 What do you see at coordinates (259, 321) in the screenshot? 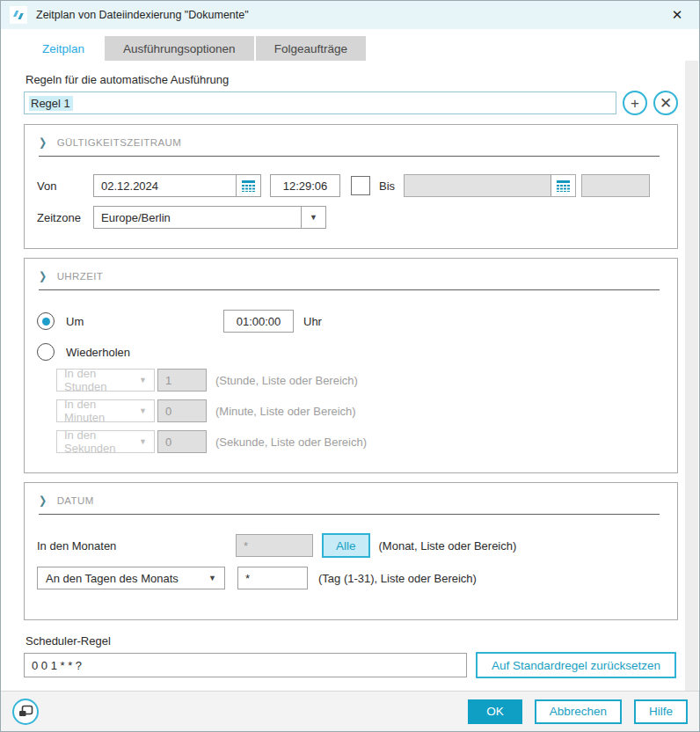
I see `um-time-input` at bounding box center [259, 321].